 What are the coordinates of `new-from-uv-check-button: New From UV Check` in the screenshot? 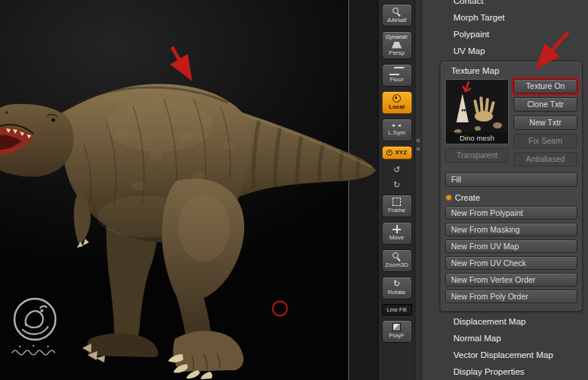 It's located at (511, 263).